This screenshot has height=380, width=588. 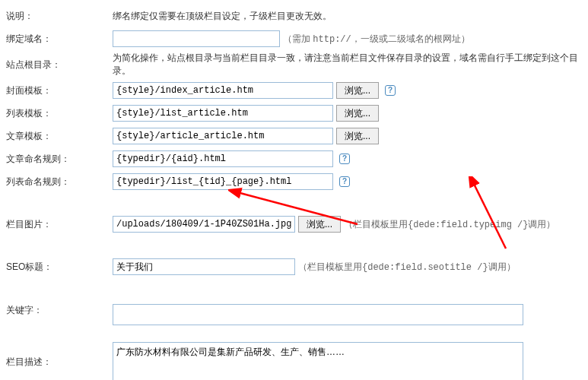 What do you see at coordinates (59, 17) in the screenshot?
I see `explain-label: 说明：` at bounding box center [59, 17].